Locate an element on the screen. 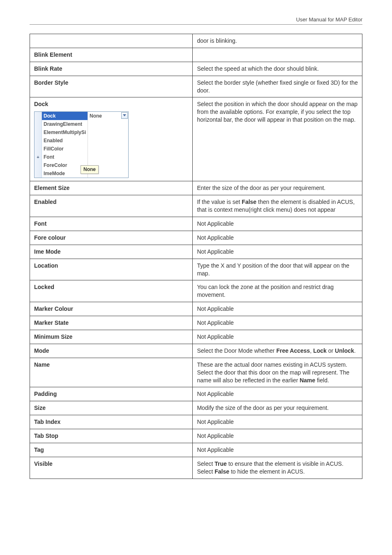 The height and width of the screenshot is (555, 392). label-text: Fore colour is located at coordinates (50, 238).